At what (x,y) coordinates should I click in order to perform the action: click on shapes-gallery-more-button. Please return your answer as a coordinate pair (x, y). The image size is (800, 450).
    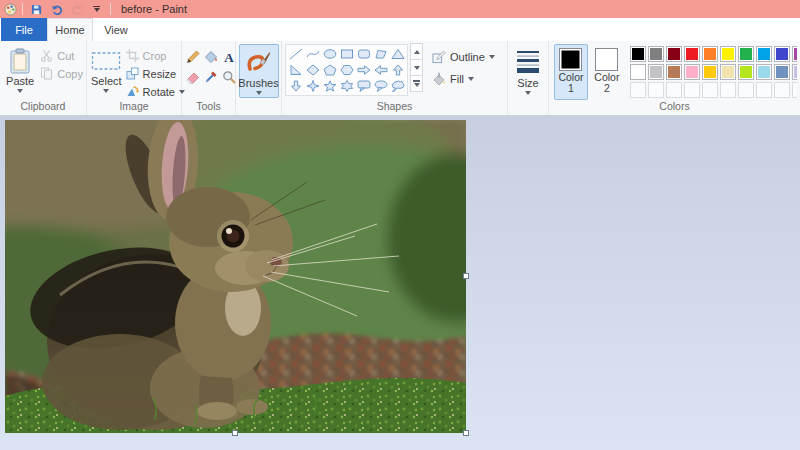
    Looking at the image, I should click on (416, 84).